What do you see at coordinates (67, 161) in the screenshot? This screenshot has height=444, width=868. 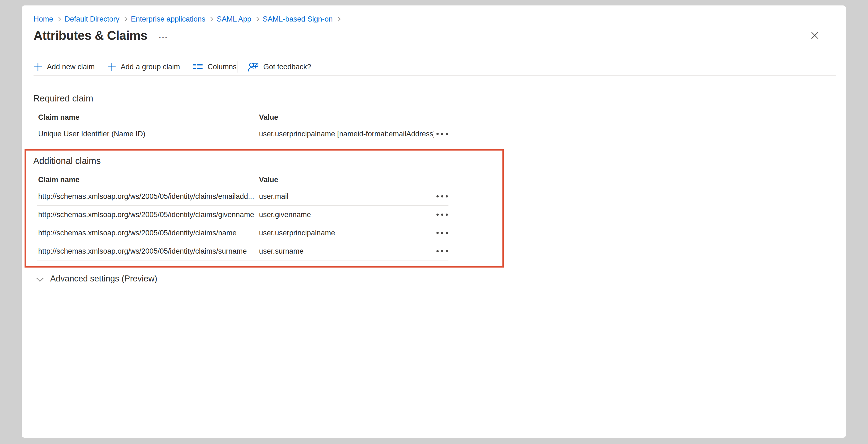 I see `additional-claims-heading: Additional claims` at bounding box center [67, 161].